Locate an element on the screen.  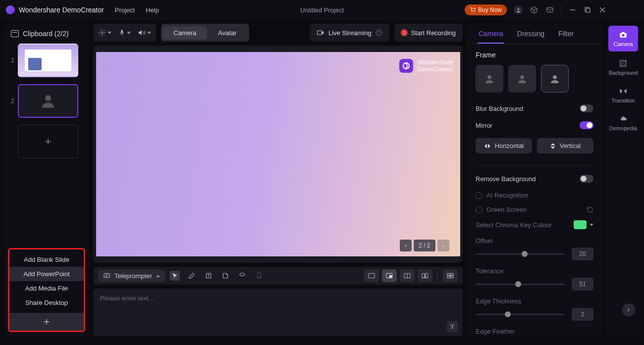
mail-icon is located at coordinates (550, 10).